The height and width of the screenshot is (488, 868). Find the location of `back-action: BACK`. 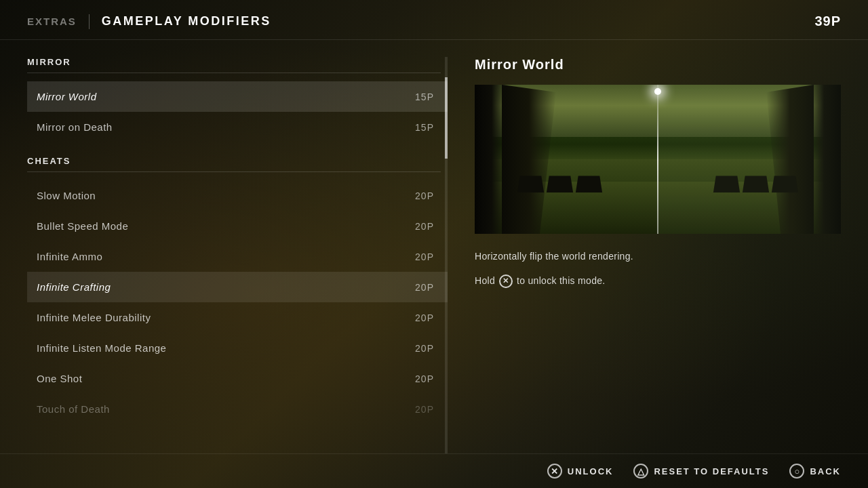

back-action: BACK is located at coordinates (815, 471).